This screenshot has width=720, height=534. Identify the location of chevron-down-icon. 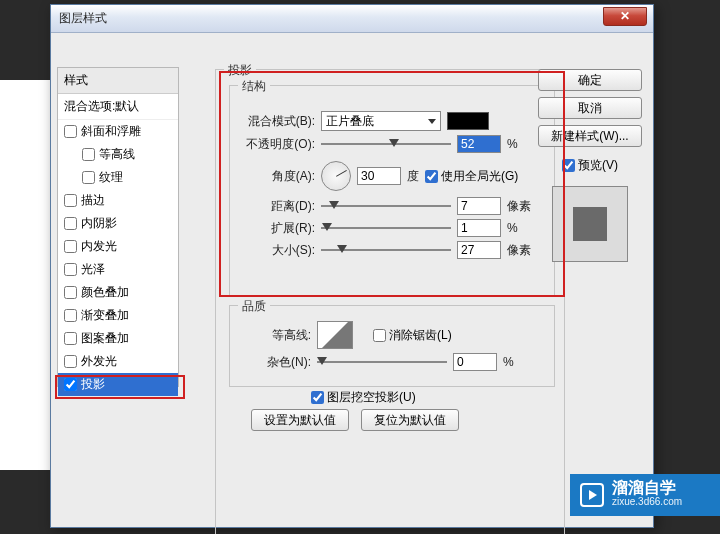
(432, 122).